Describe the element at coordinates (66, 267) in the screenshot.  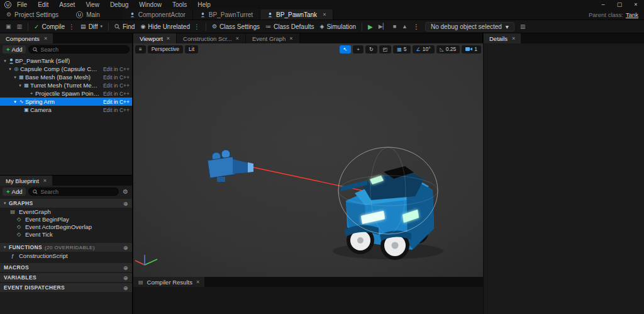
I see `macros-section-header: MACROS ⊕` at that location.